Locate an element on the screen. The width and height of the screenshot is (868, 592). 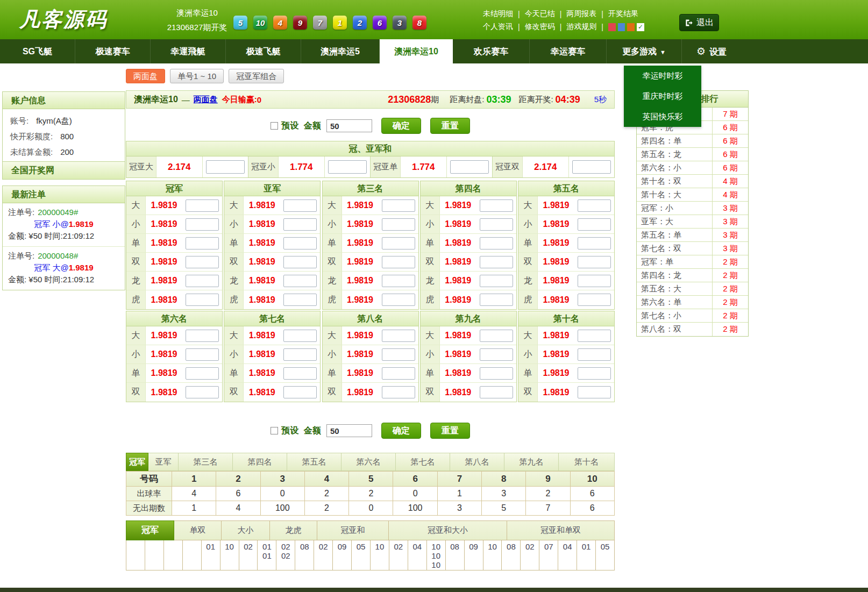
roadmap-tab-3: 大小 is located at coordinates (246, 530).